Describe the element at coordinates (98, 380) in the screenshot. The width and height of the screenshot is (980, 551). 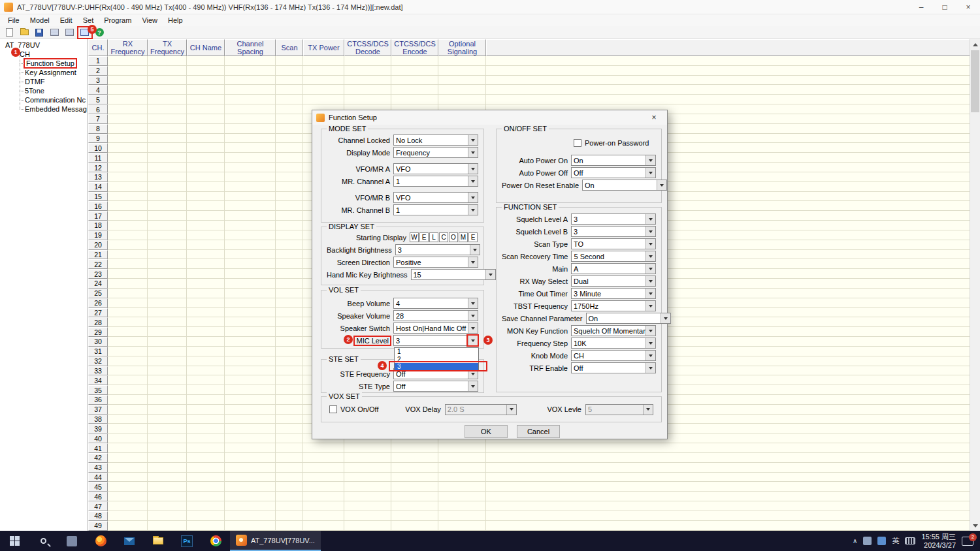
I see `row-number: 34` at that location.